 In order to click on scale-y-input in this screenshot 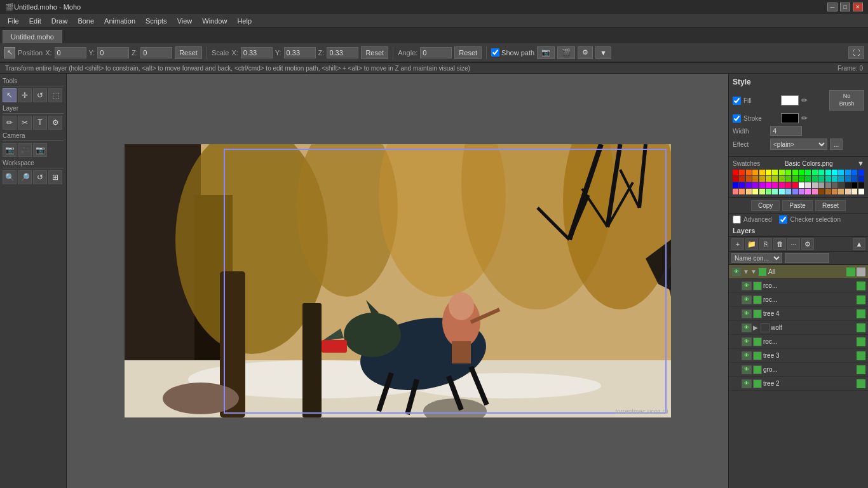, I will do `click(300, 53)`.